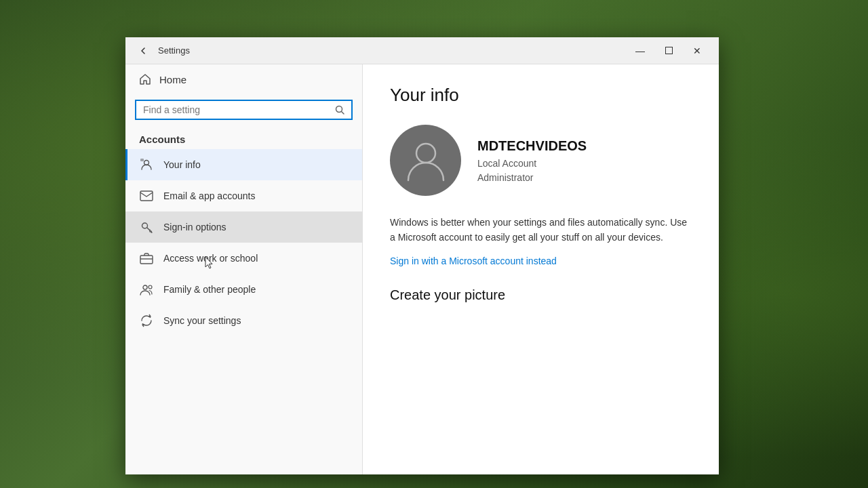  I want to click on home-label: Home, so click(173, 80).